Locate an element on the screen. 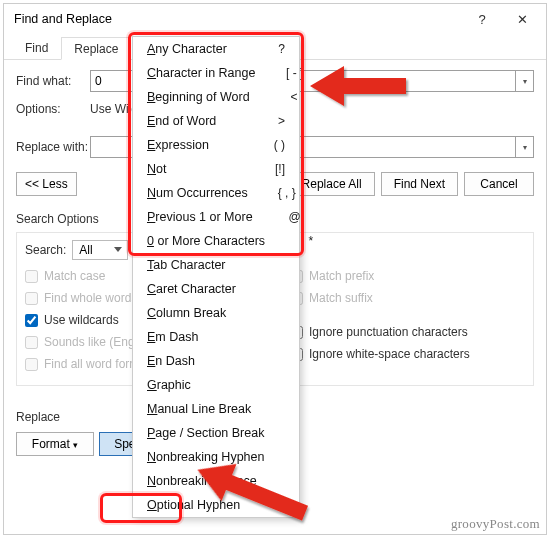  menu-item-label: Nonbreaking Hyphen is located at coordinates (220, 457).